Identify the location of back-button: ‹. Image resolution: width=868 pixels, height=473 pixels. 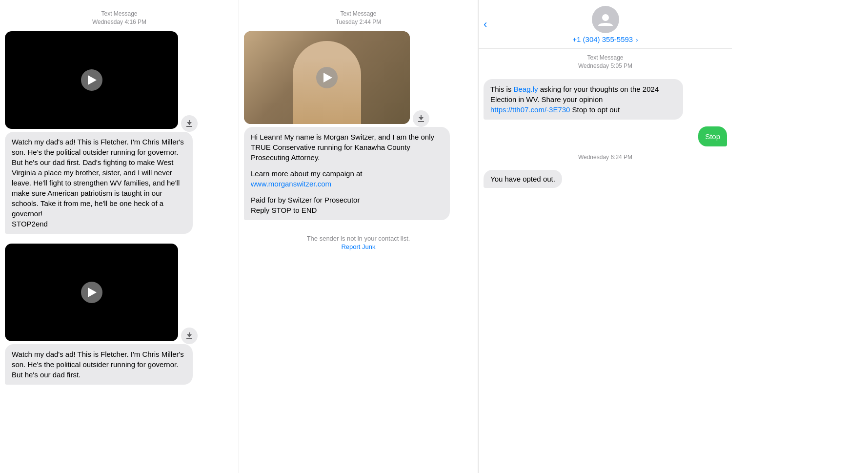
(485, 24).